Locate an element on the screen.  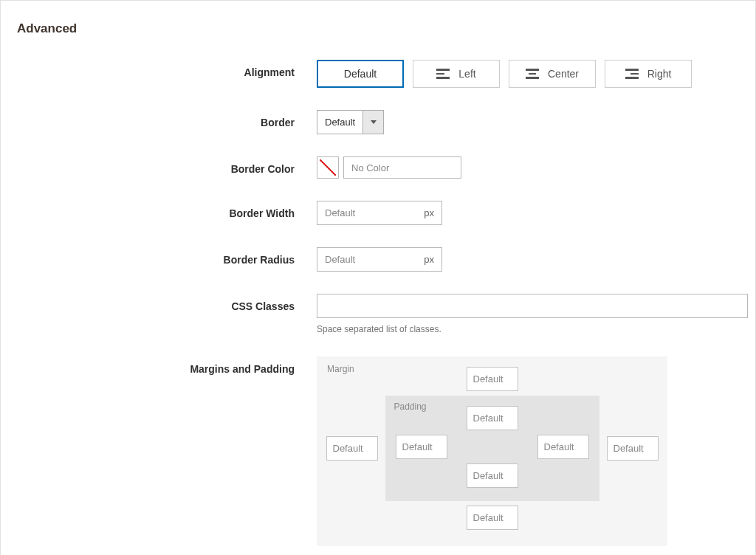
label-border: Border is located at coordinates (162, 120).